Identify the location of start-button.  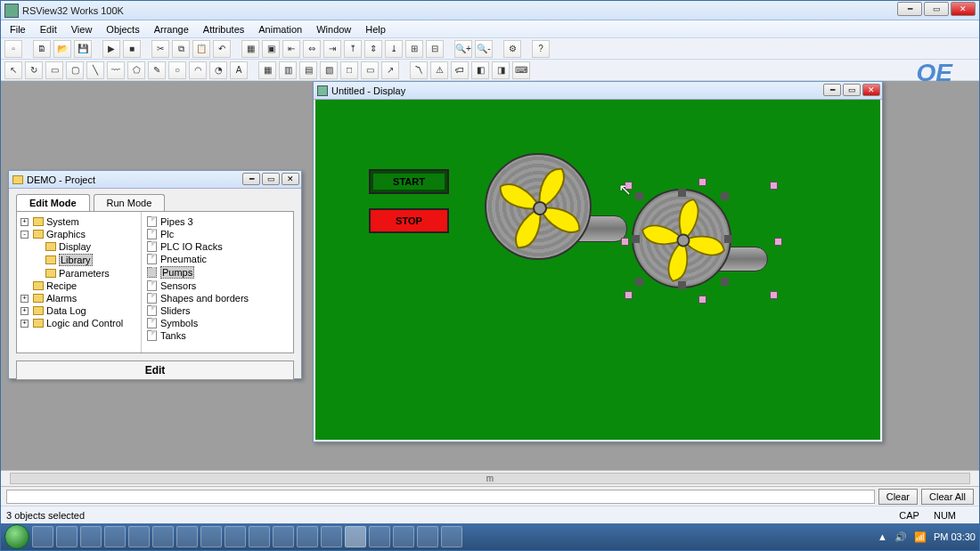
(17, 537).